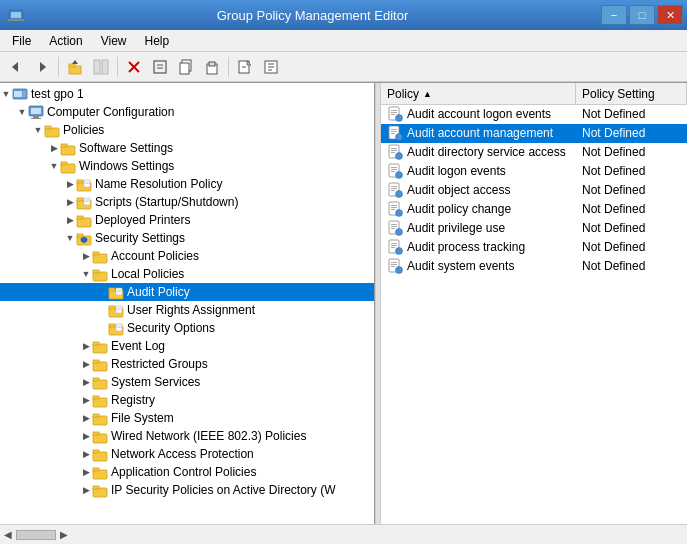  What do you see at coordinates (8, 534) in the screenshot?
I see `scroll-left-icon: ◀` at bounding box center [8, 534].